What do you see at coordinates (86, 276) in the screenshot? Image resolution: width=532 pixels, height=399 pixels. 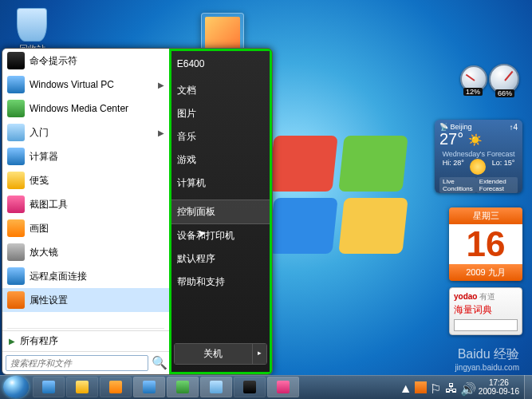 I see `start-item-9: 远程桌面连接` at bounding box center [86, 276].